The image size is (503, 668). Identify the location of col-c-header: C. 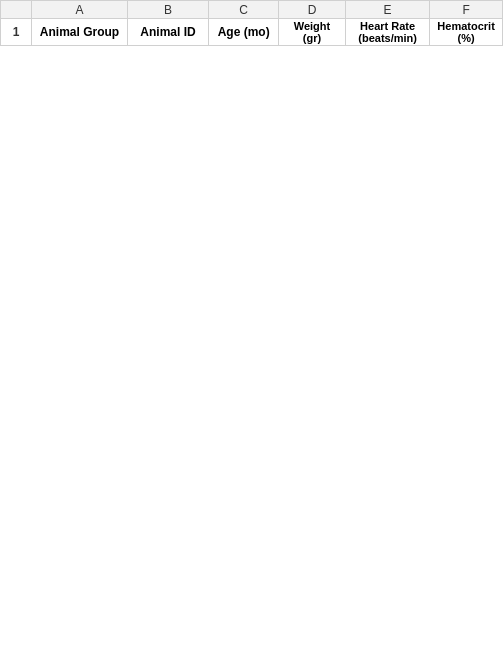
(244, 10).